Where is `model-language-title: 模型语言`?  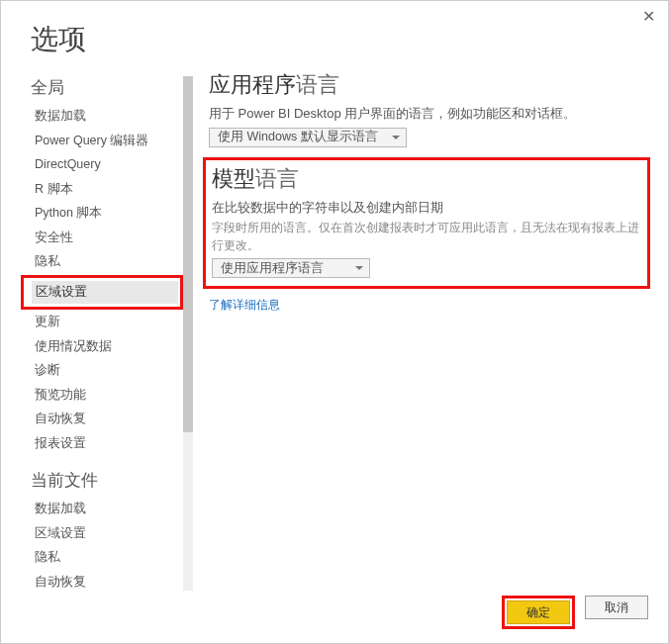
model-language-title: 模型语言 is located at coordinates (427, 179).